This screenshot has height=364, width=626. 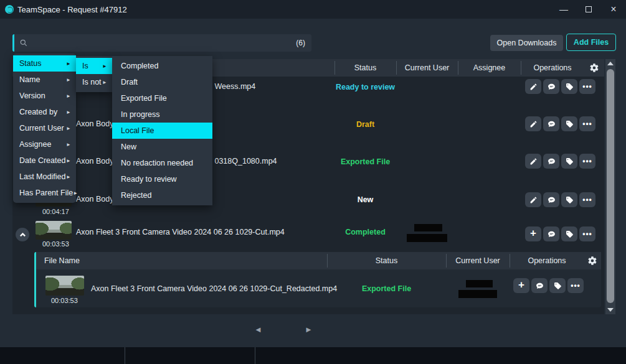 What do you see at coordinates (65, 301) in the screenshot?
I see `video-duration: 00:03:53` at bounding box center [65, 301].